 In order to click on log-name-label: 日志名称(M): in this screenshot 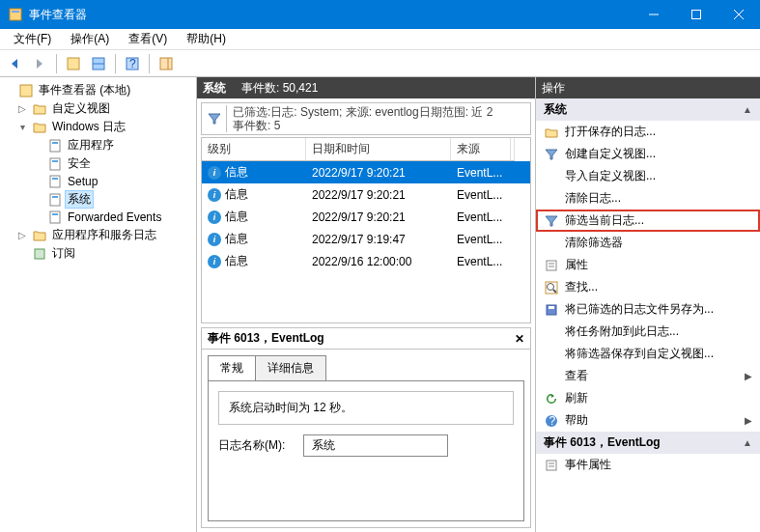, I will do `click(257, 446)`.